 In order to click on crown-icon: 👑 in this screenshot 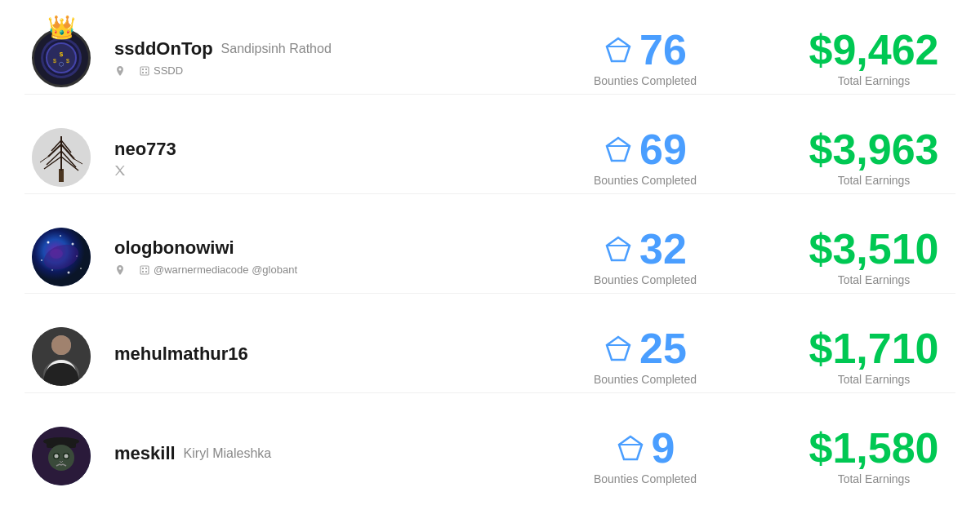, I will do `click(62, 28)`.